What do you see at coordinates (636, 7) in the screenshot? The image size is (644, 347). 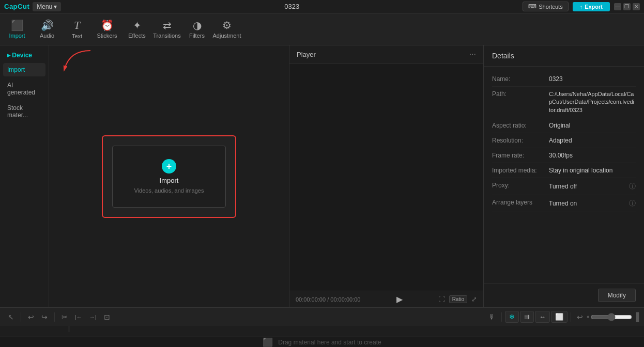 I see `close-button: ✕` at bounding box center [636, 7].